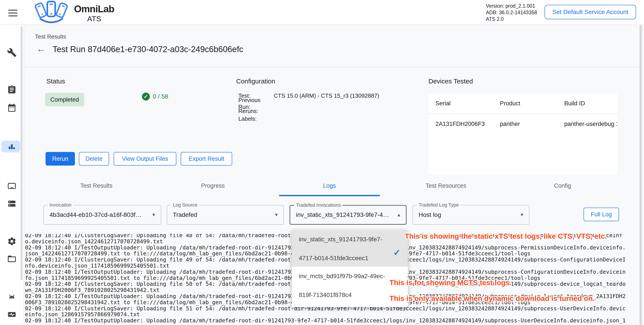  I want to click on set-default-service-account-button: Set Default Service Account, so click(590, 12).